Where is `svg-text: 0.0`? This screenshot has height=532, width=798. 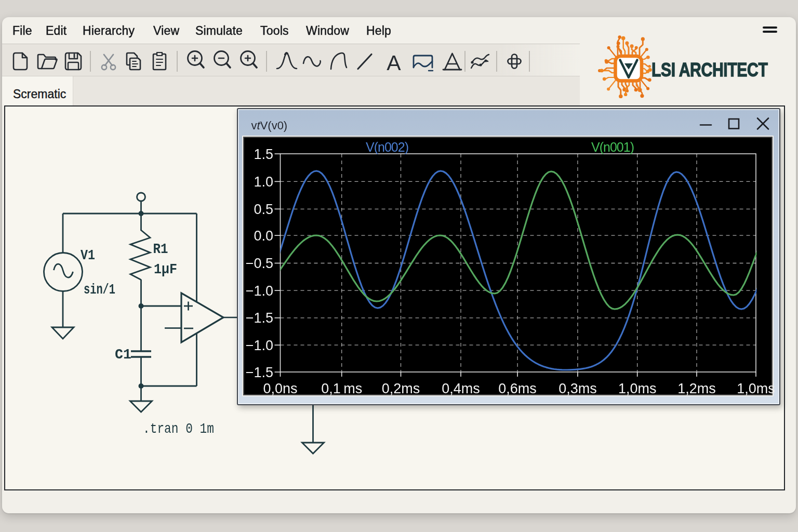 svg-text: 0.0 is located at coordinates (263, 236).